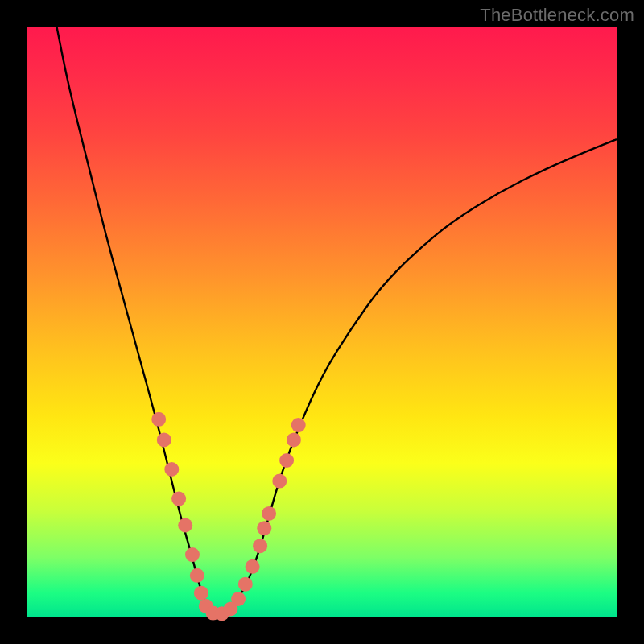  What do you see at coordinates (557, 15) in the screenshot?
I see `watermark-text: TheBottleneck.com` at bounding box center [557, 15].